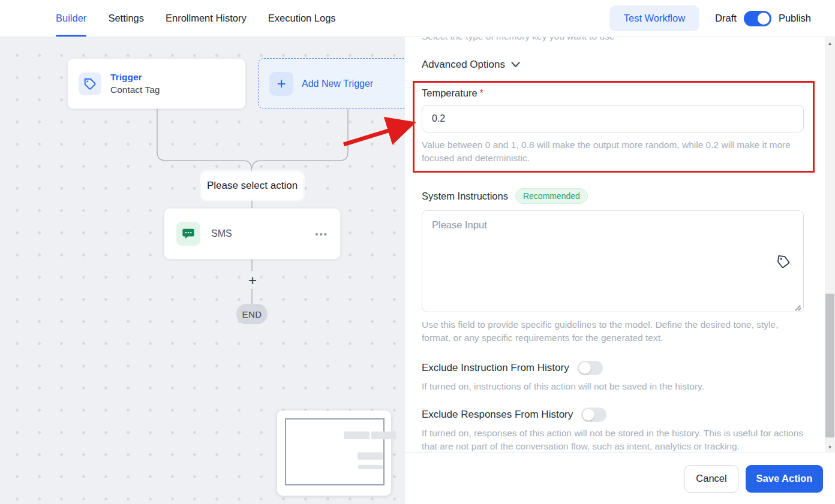 The image size is (835, 504). I want to click on sms-chat-icon, so click(188, 234).